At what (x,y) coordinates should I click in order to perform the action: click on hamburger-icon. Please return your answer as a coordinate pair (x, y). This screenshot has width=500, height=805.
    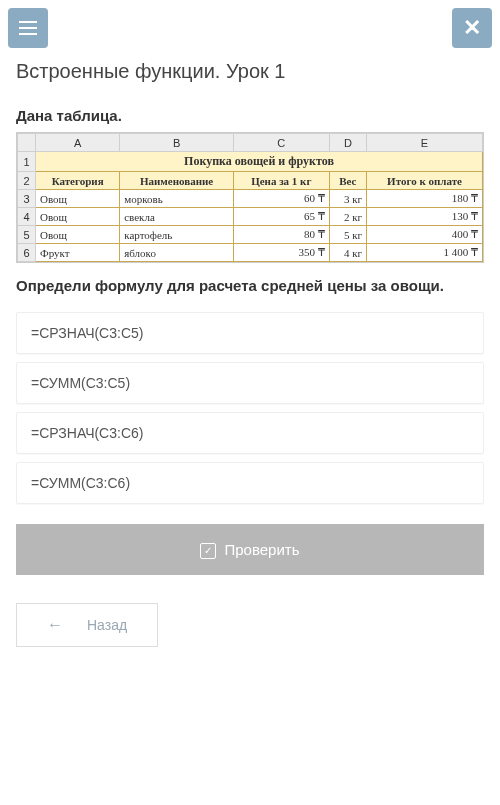
    Looking at the image, I should click on (28, 28).